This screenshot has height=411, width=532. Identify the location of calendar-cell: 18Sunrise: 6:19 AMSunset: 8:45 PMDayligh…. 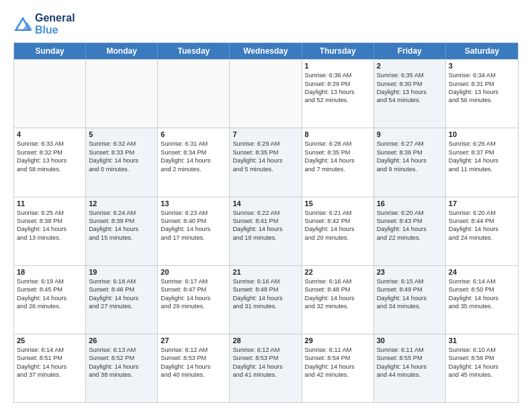
(50, 300).